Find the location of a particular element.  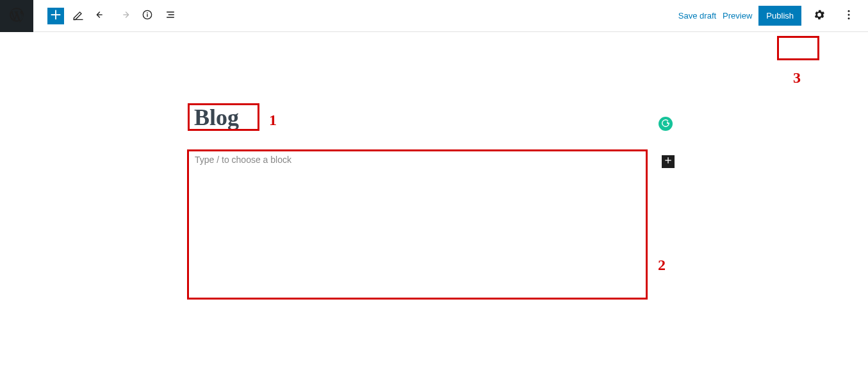

editor-header: Save draft Preview Publish is located at coordinates (434, 16).